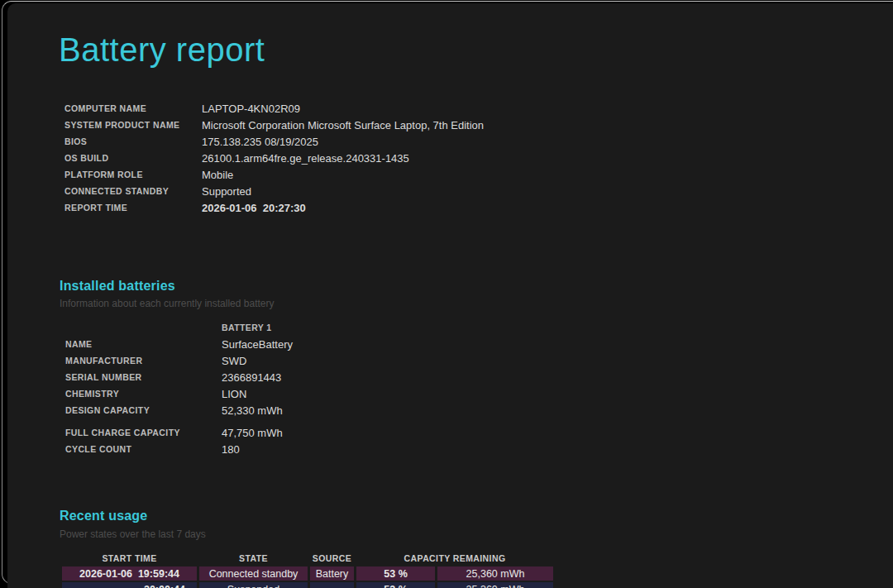 The width and height of the screenshot is (893, 588). Describe the element at coordinates (179, 361) in the screenshot. I see `battery-info-row: MANUFACTURER SWD` at that location.